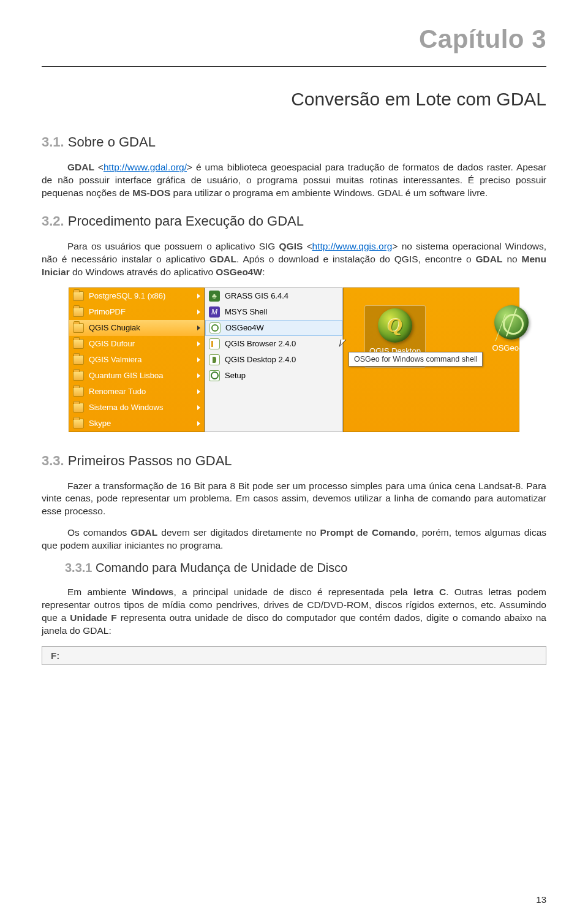  What do you see at coordinates (294, 180) in the screenshot?
I see `paragraph: GDAL <http://www.gdal.org/> é uma biblio…` at bounding box center [294, 180].